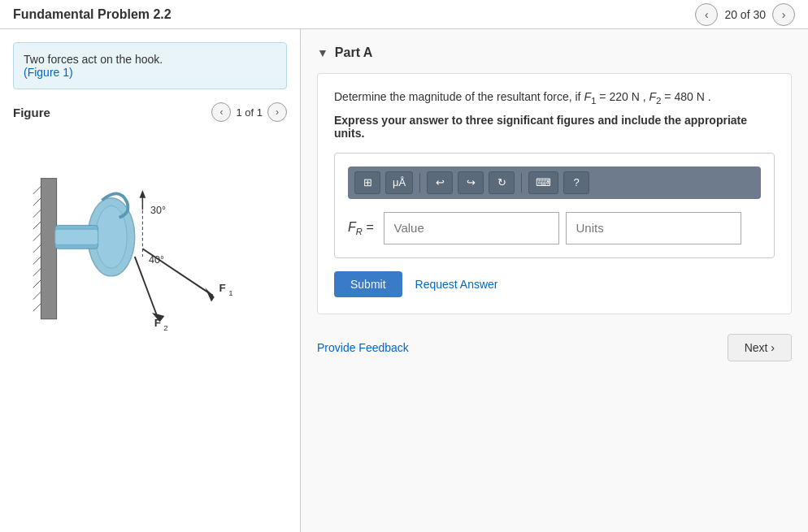 The height and width of the screenshot is (532, 808). What do you see at coordinates (221, 112) in the screenshot?
I see `figure-prev-button: ‹` at bounding box center [221, 112].